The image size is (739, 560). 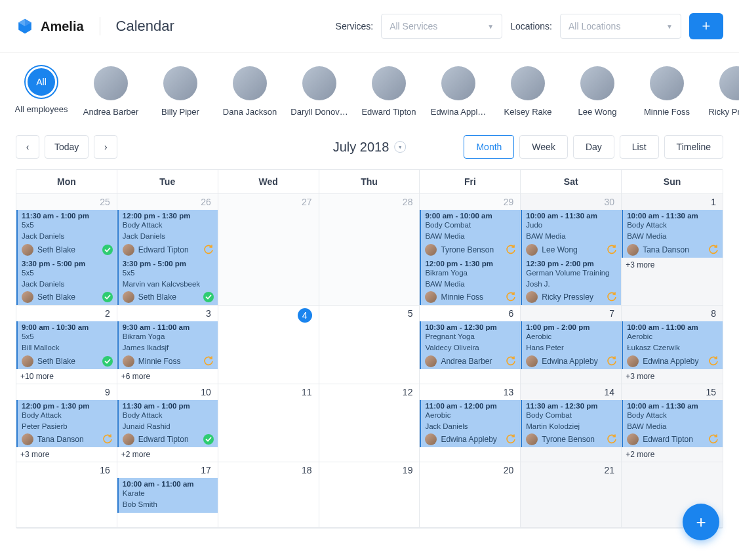 What do you see at coordinates (471, 285) in the screenshot?
I see `event-customer: BAW Media` at bounding box center [471, 285].